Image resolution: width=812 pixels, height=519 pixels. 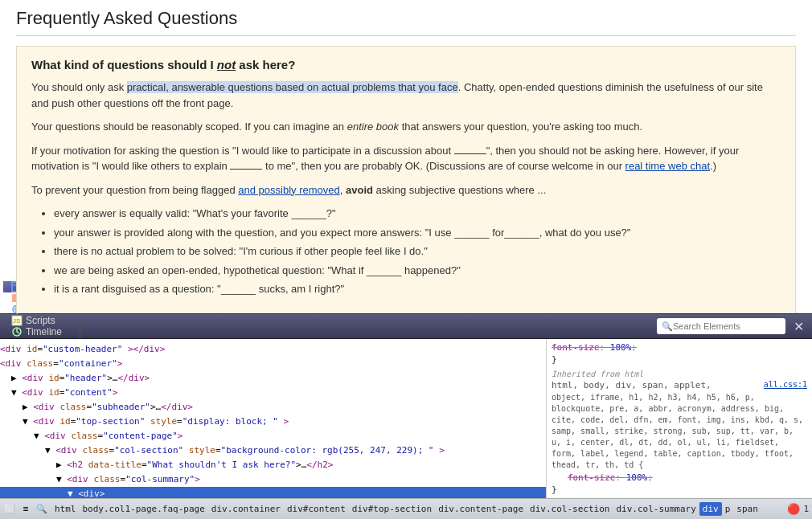 I want to click on timeline-tab-label: Timeline, so click(x=43, y=332).